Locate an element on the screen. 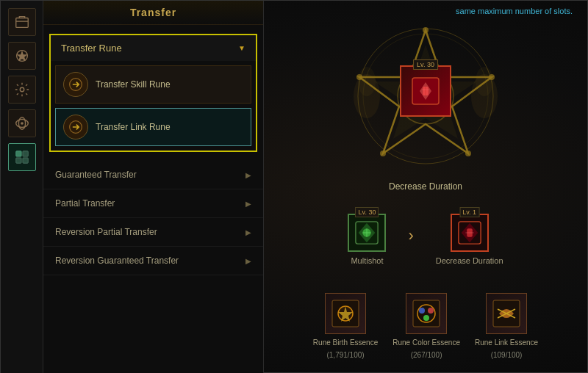 This screenshot has width=588, height=373. source-rune-level: Lv. 30 is located at coordinates (368, 212).